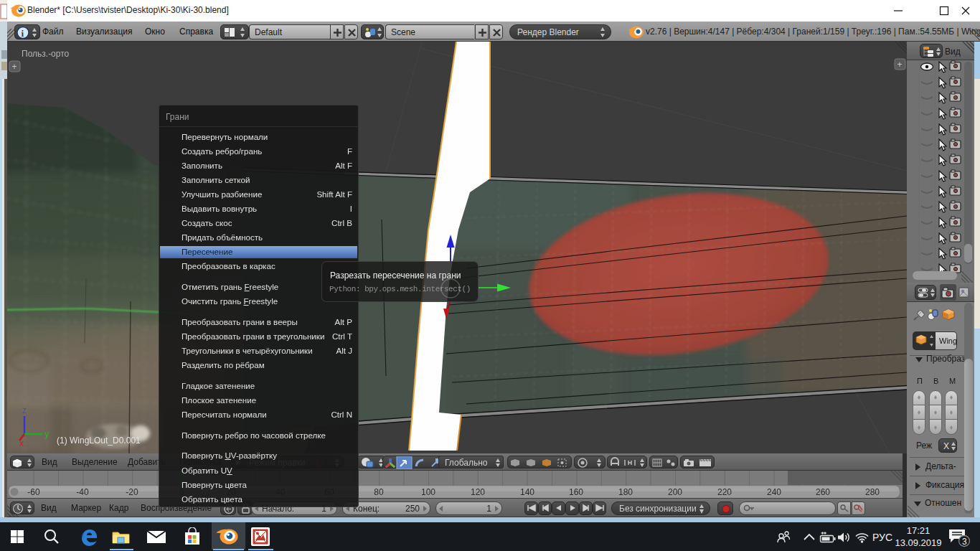 The height and width of the screenshot is (551, 980). What do you see at coordinates (47, 434) in the screenshot?
I see `svg-text: y` at bounding box center [47, 434].